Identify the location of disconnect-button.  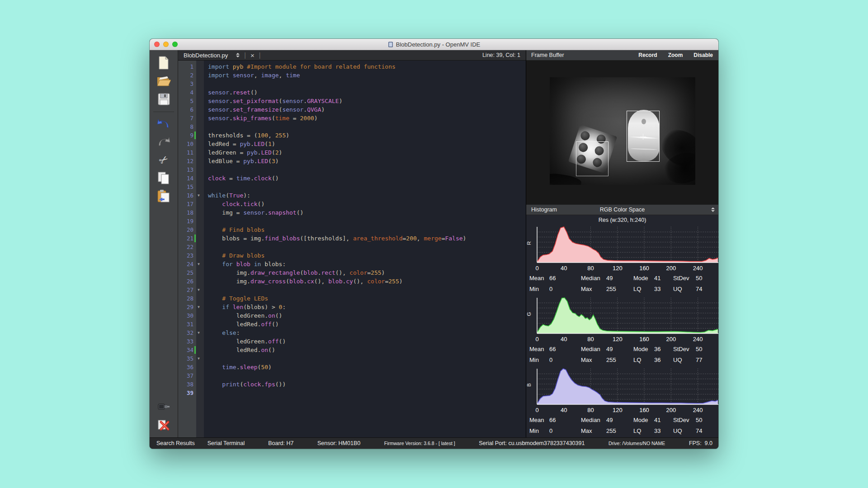
(164, 425).